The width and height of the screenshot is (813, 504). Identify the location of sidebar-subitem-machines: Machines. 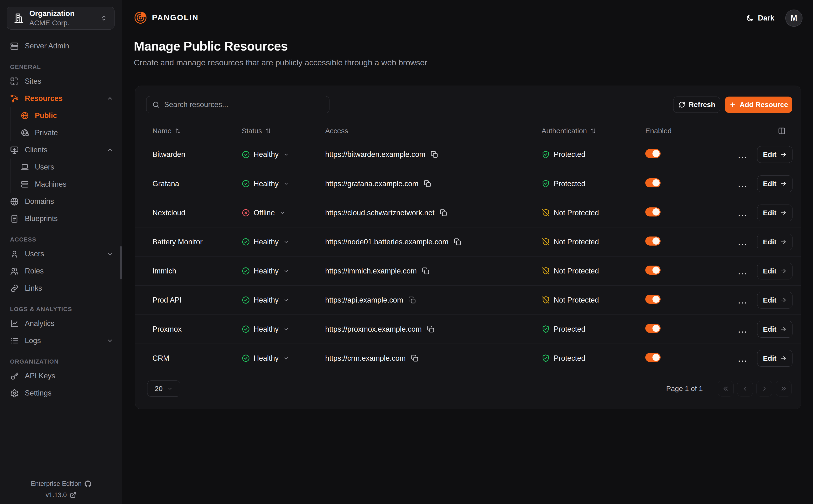
(67, 184).